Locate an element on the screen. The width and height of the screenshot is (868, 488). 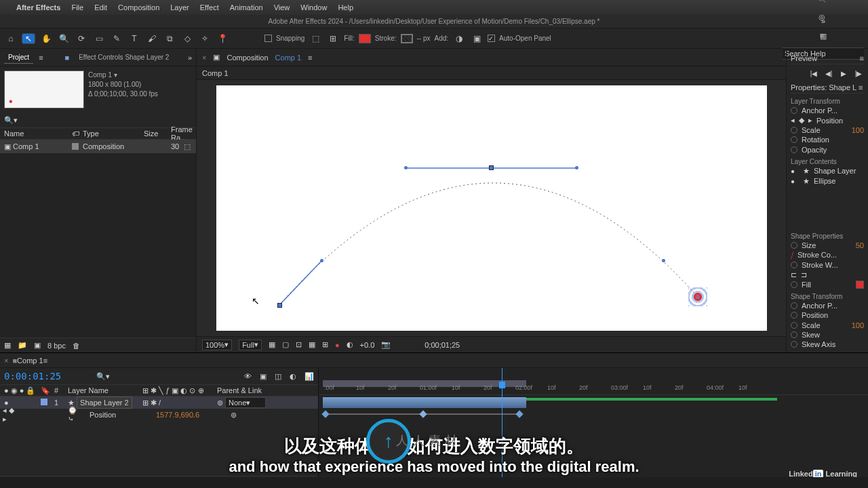
layer-transform-section: Layer Transform is located at coordinates (827, 102).